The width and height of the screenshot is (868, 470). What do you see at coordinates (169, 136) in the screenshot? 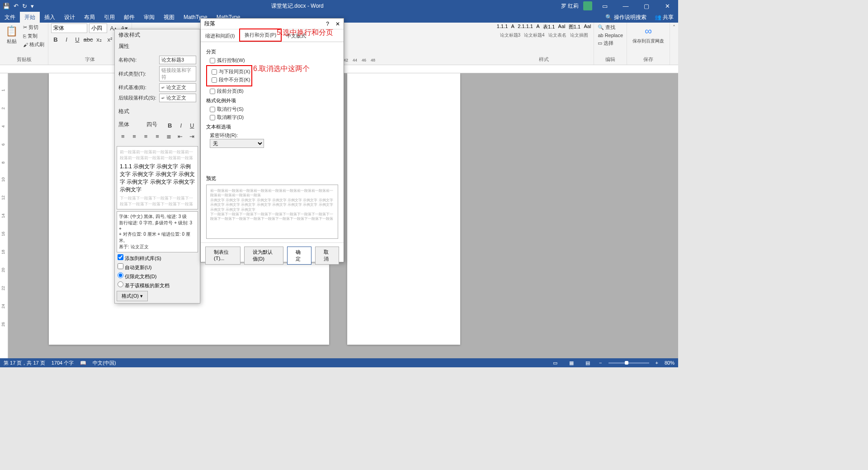
I see `line-spacing-icon: ≣` at bounding box center [169, 136].